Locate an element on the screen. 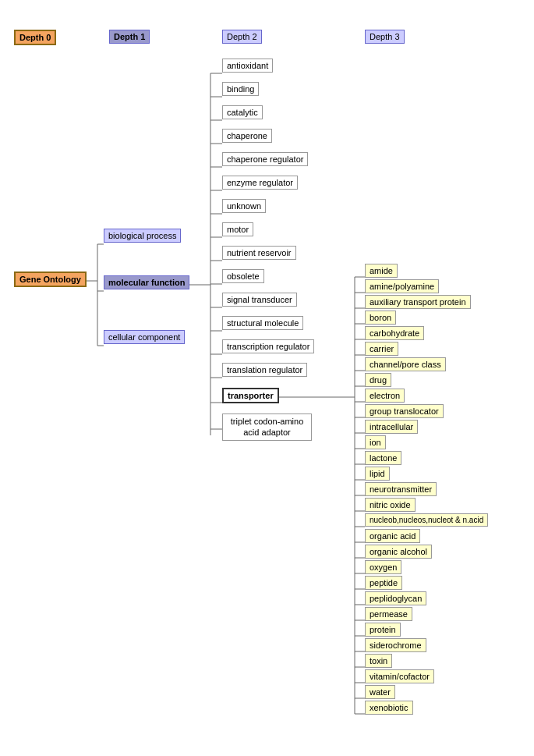  depth1-label: Depth 1 is located at coordinates (129, 37).